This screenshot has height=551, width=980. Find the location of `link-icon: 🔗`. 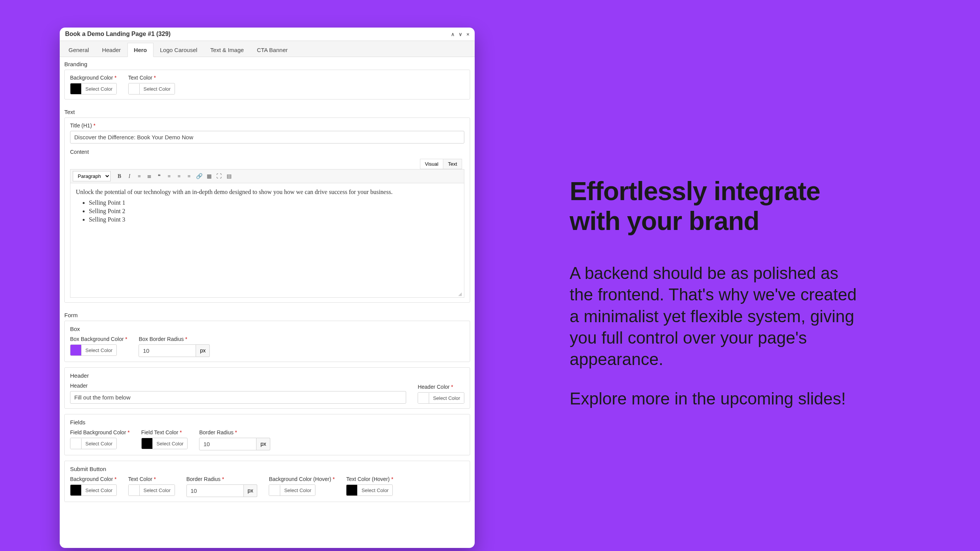

link-icon: 🔗 is located at coordinates (199, 176).